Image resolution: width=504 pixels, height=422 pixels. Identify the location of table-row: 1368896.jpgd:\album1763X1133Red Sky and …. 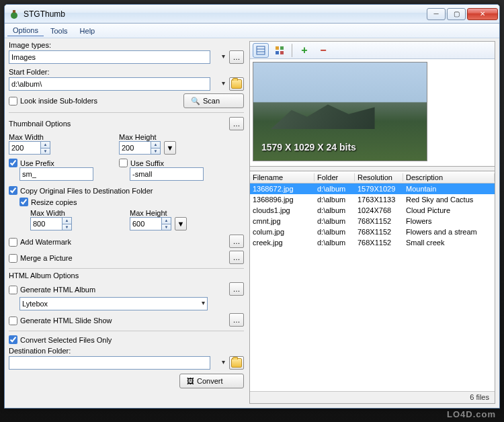
(372, 200).